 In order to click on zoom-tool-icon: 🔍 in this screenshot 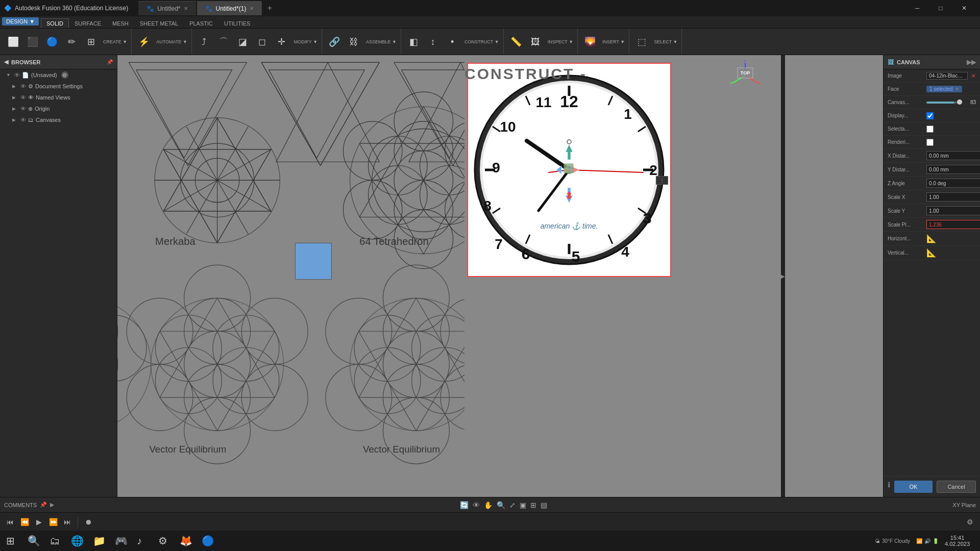, I will do `click(501, 505)`.